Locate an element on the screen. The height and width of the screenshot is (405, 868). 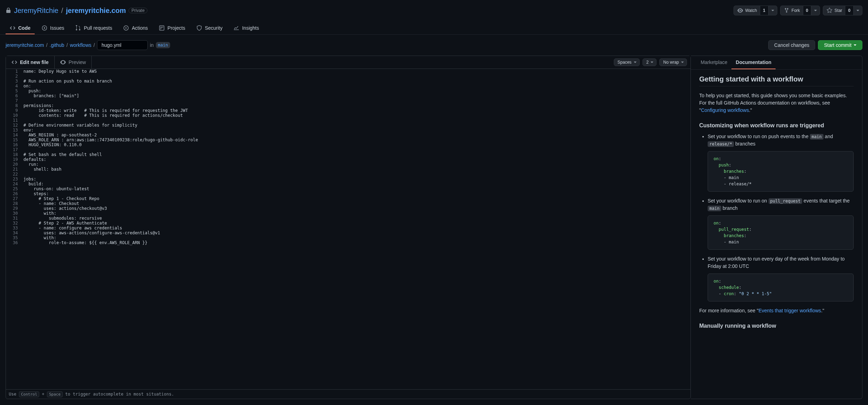
repo-owner-link: JeremyRitchie is located at coordinates (36, 10).